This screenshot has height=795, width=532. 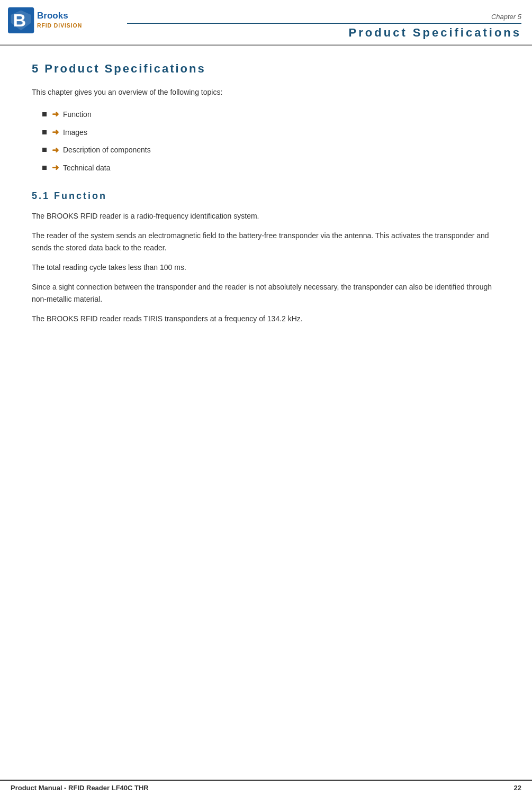 I want to click on page-footer: Product Manual - RFID Reader LF40C THR 2…, so click(x=266, y=788).